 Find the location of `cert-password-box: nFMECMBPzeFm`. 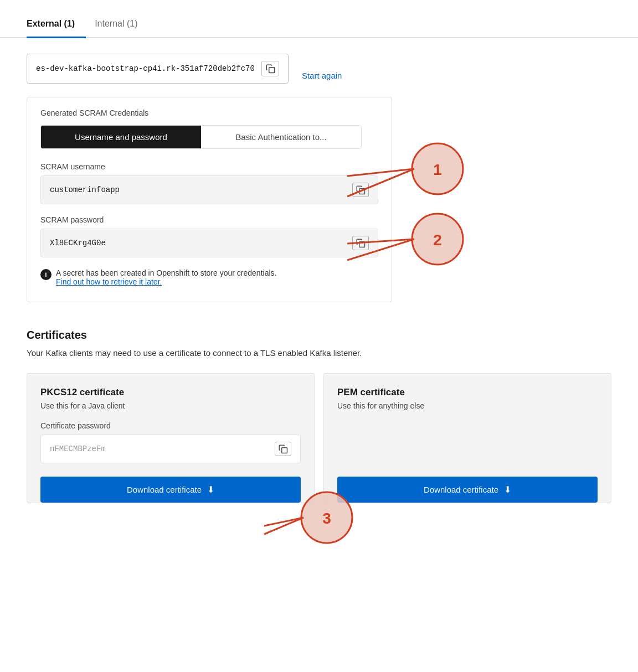

cert-password-box: nFMECMBPzeFm is located at coordinates (171, 449).